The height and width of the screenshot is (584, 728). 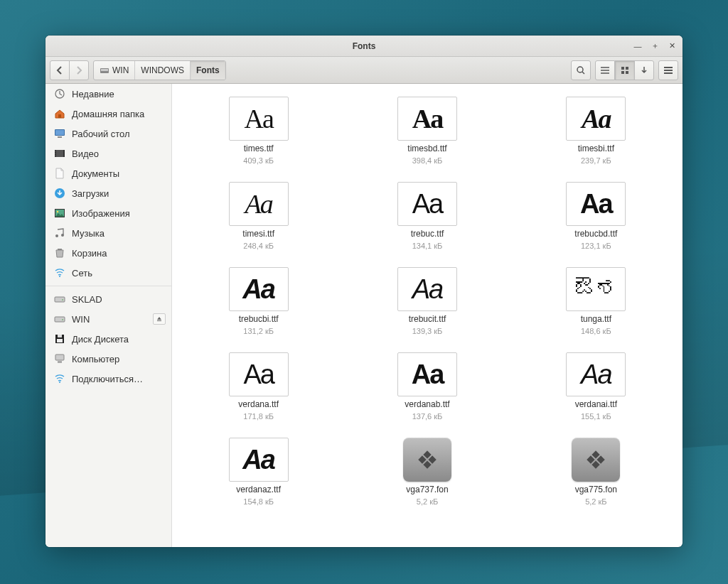 I want to click on arrow-right-icon, so click(x=79, y=70).